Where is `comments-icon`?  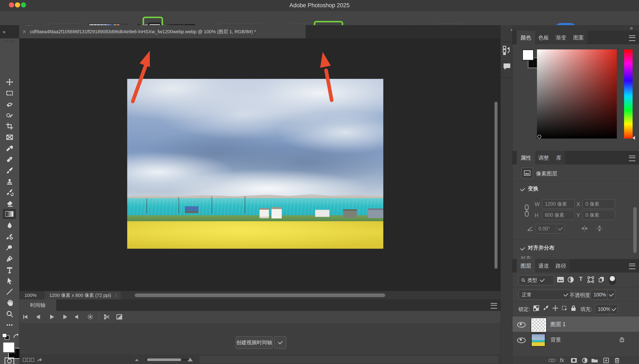 comments-icon is located at coordinates (507, 66).